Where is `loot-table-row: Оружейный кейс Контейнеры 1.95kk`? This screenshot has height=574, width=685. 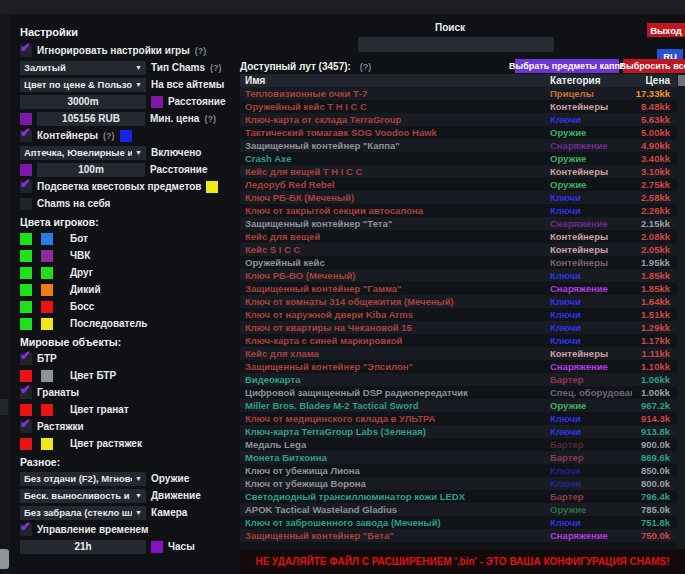 loot-table-row: Оружейный кейс Контейнеры 1.95kk is located at coordinates (458, 262).